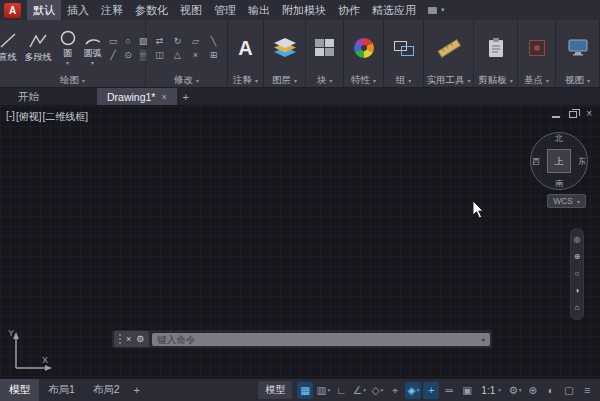  Describe the element at coordinates (394, 10) in the screenshot. I see `ribbon-tab-featured-apps: 精选应用` at that location.